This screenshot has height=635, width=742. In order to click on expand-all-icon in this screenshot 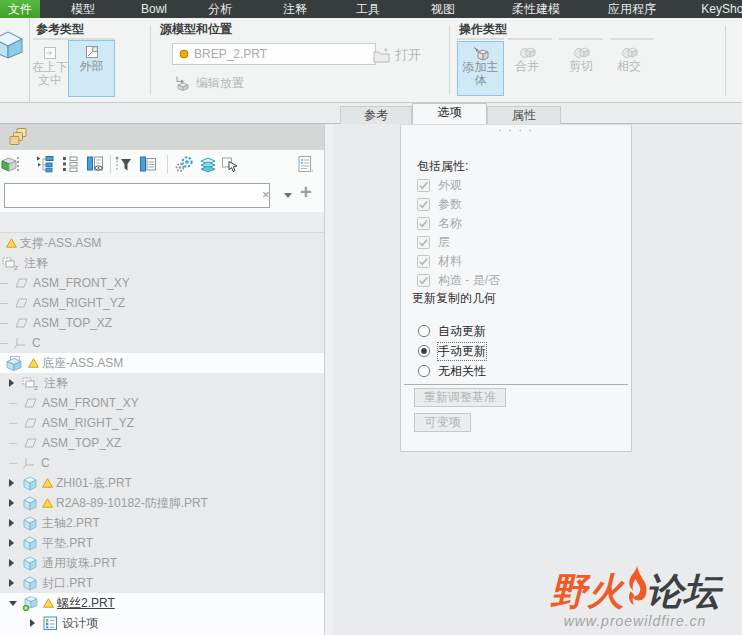, I will do `click(46, 165)`.